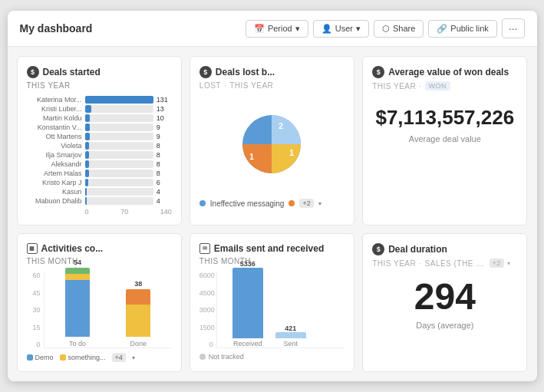 Image resolution: width=544 pixels, height=392 pixels. Describe the element at coordinates (341, 29) in the screenshot. I see `user-button: 👤 User ▾` at that location.